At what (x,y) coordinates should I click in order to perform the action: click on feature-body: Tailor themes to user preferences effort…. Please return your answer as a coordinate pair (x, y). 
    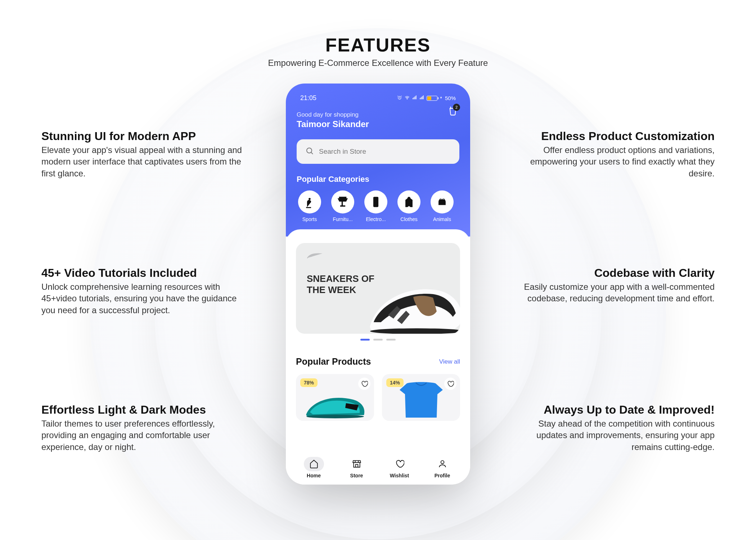
    Looking at the image, I should click on (142, 436).